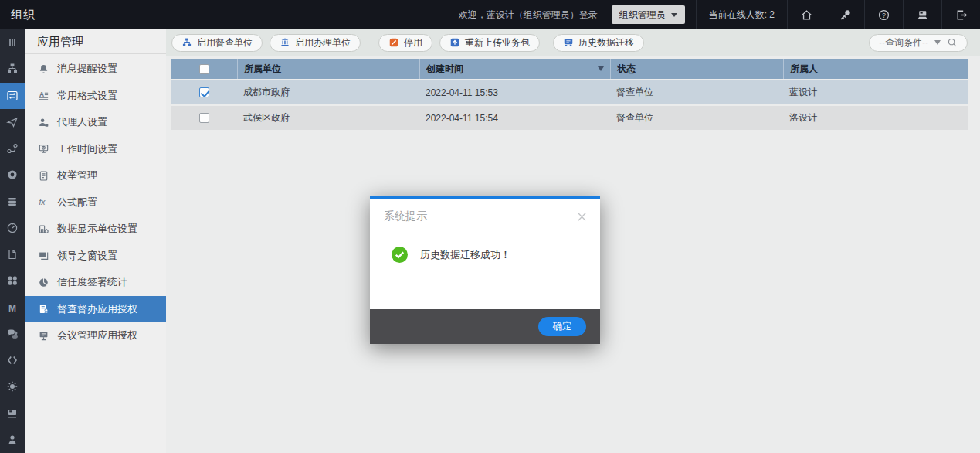  What do you see at coordinates (43, 256) in the screenshot?
I see `window-icon` at bounding box center [43, 256].